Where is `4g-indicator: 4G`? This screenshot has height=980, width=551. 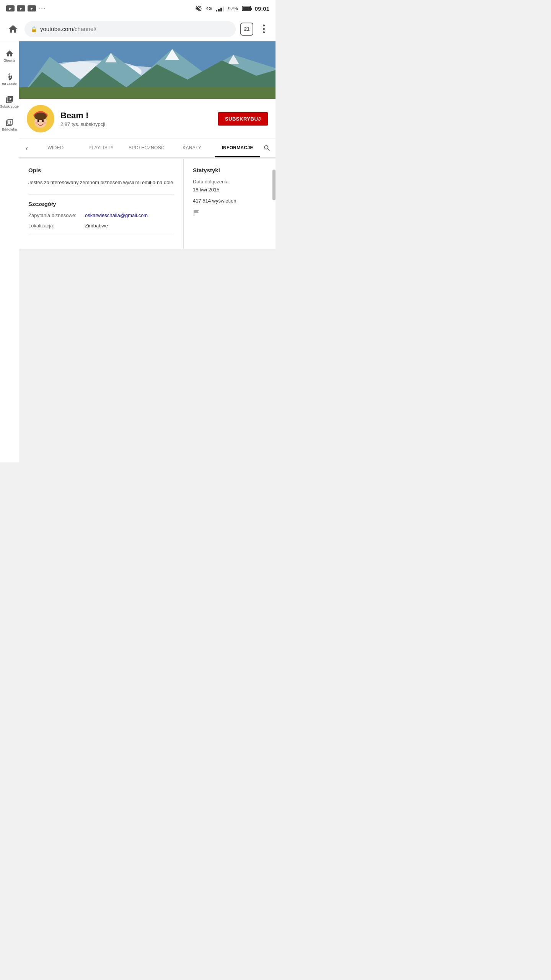
4g-indicator: 4G is located at coordinates (209, 8).